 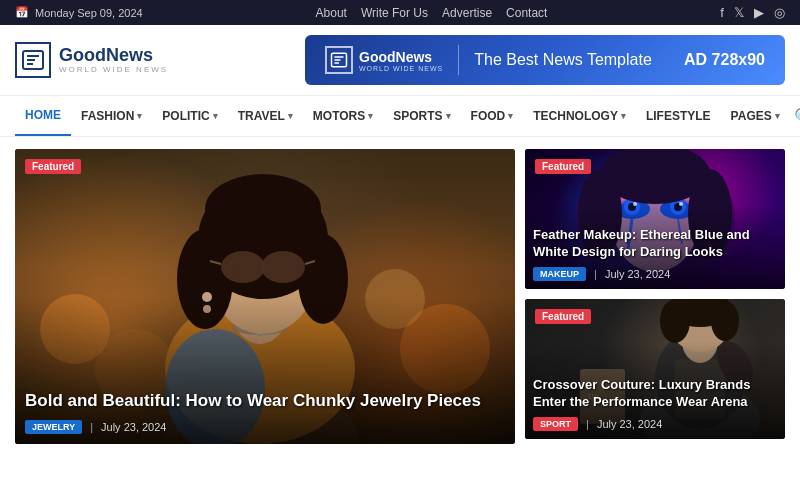 What do you see at coordinates (655, 369) in the screenshot?
I see `featured-bottom-right-article: LV Featured Crossover Couture: Luxury Br…` at bounding box center [655, 369].